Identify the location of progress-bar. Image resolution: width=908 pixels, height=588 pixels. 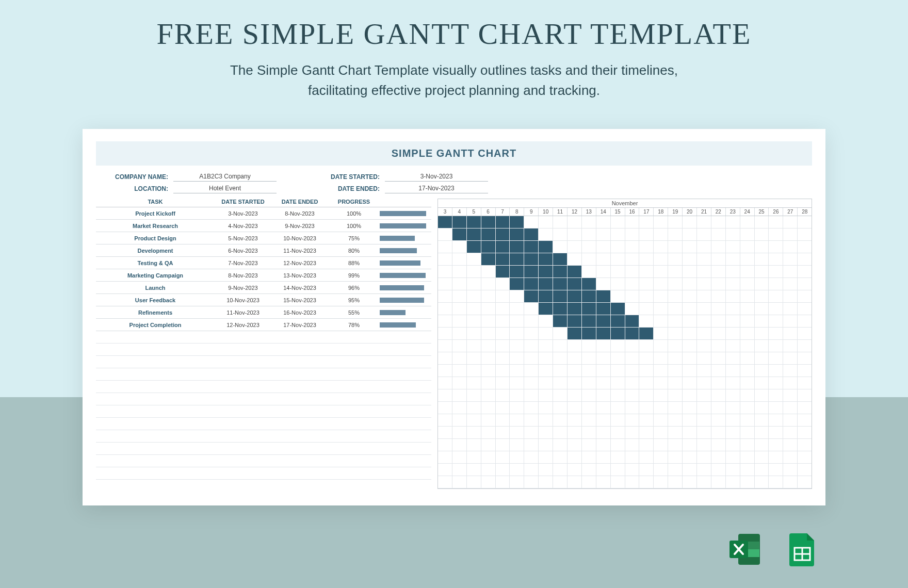
(403, 313).